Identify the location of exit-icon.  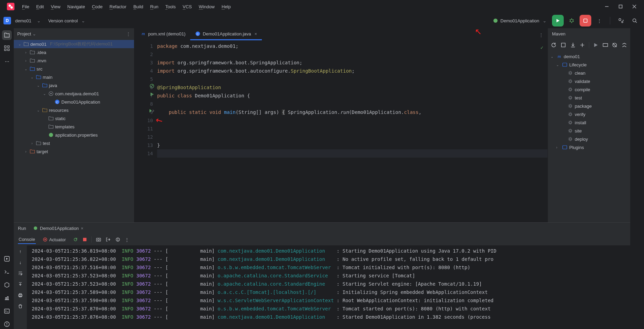
(108, 240).